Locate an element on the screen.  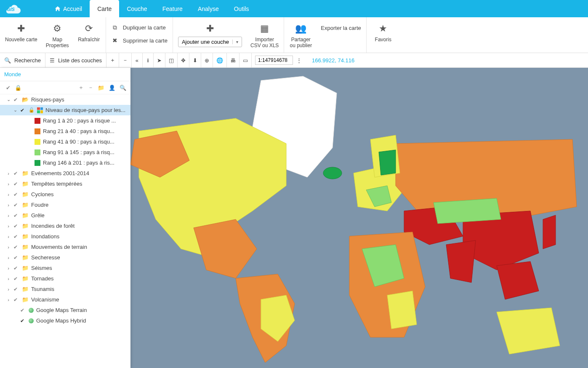
legend-item: Rang 1 à 20 : pays à risque ... is located at coordinates (65, 120).